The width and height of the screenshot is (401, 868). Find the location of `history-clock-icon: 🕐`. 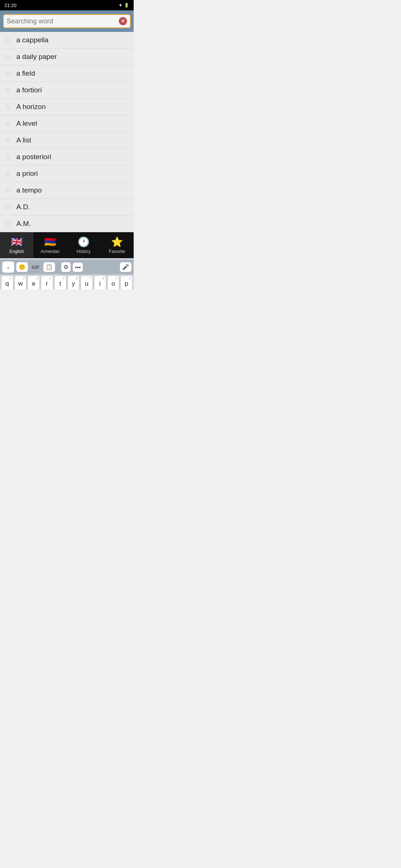

history-clock-icon: 🕐 is located at coordinates (84, 242).